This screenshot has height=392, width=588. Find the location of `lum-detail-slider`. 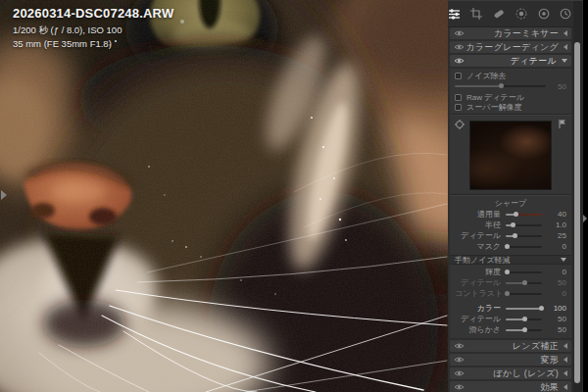

lum-detail-slider is located at coordinates (523, 283).